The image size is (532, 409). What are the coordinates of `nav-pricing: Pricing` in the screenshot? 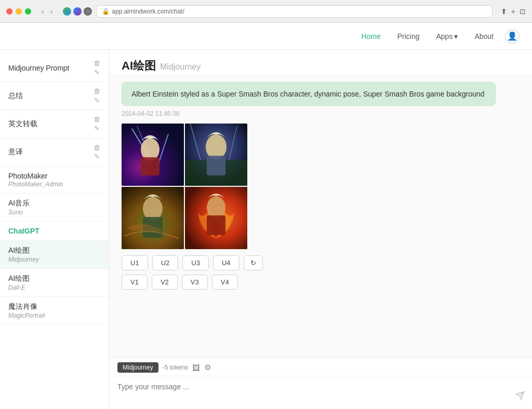 It's located at (408, 36).